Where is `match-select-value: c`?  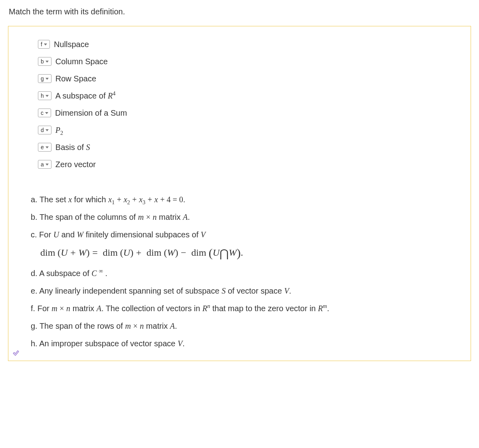
match-select-value: c is located at coordinates (42, 113).